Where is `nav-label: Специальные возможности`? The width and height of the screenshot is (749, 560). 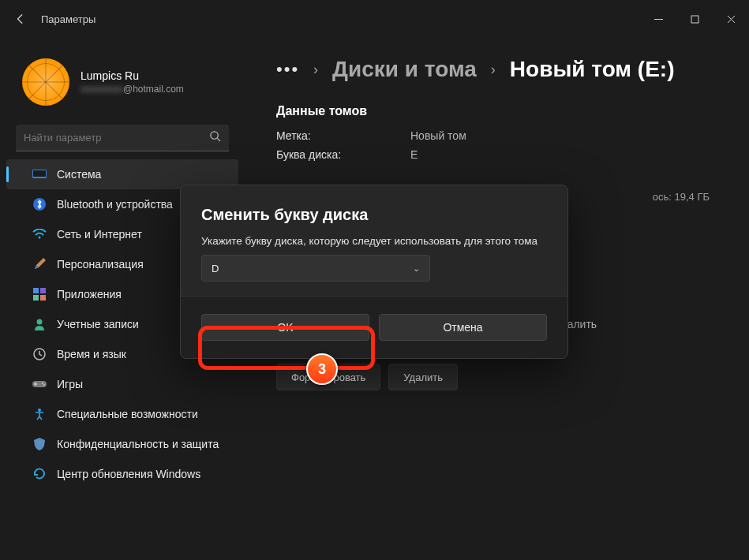
nav-label: Специальные возможности is located at coordinates (117, 414).